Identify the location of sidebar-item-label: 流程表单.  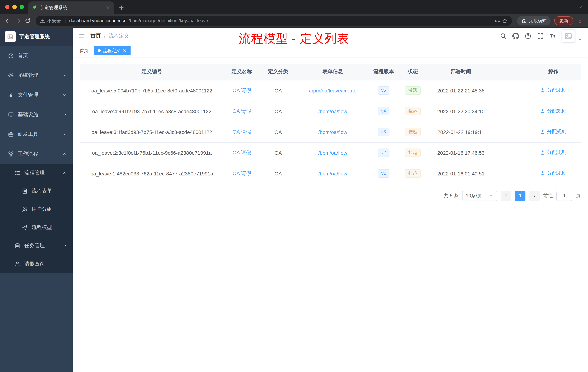
(42, 191).